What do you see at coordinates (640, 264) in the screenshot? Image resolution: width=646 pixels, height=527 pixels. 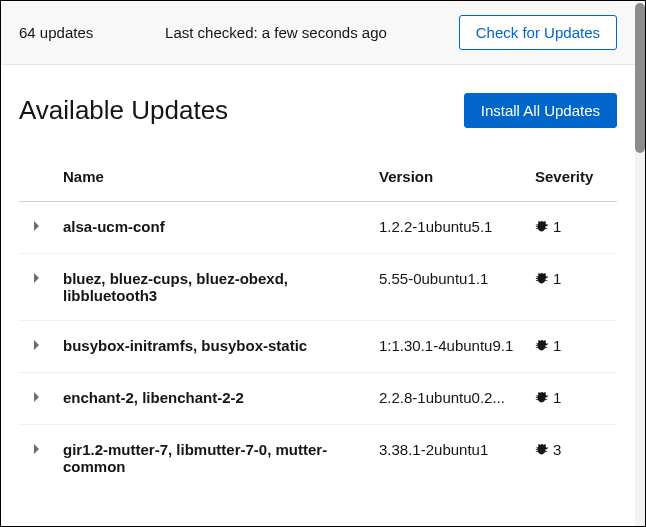 I see `scrollbar-track` at bounding box center [640, 264].